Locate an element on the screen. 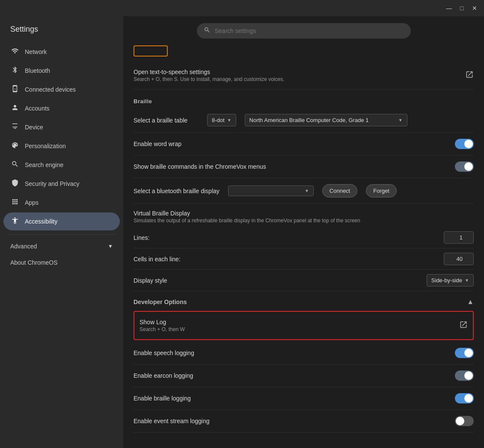 The width and height of the screenshot is (484, 448). speech-logging-label: Enable speech logging is located at coordinates (292, 353).